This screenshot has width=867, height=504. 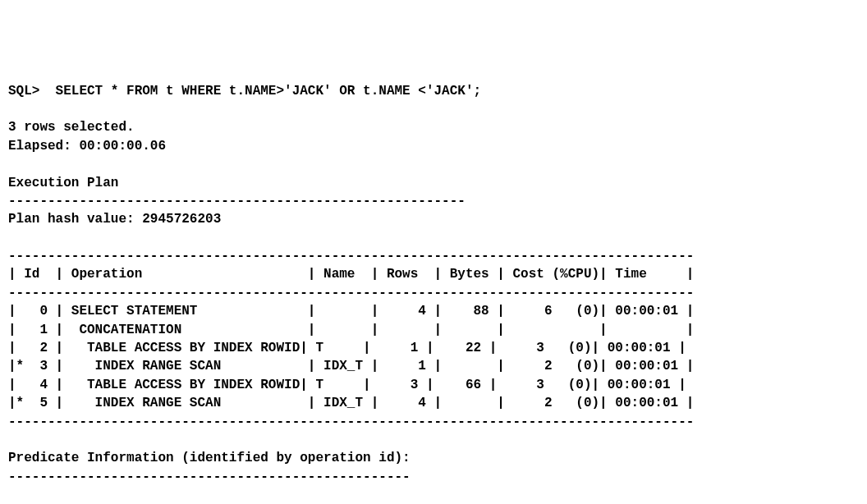 What do you see at coordinates (87, 146) in the screenshot?
I see `elapsed-time: Elapsed: 00:00:00.06` at bounding box center [87, 146].